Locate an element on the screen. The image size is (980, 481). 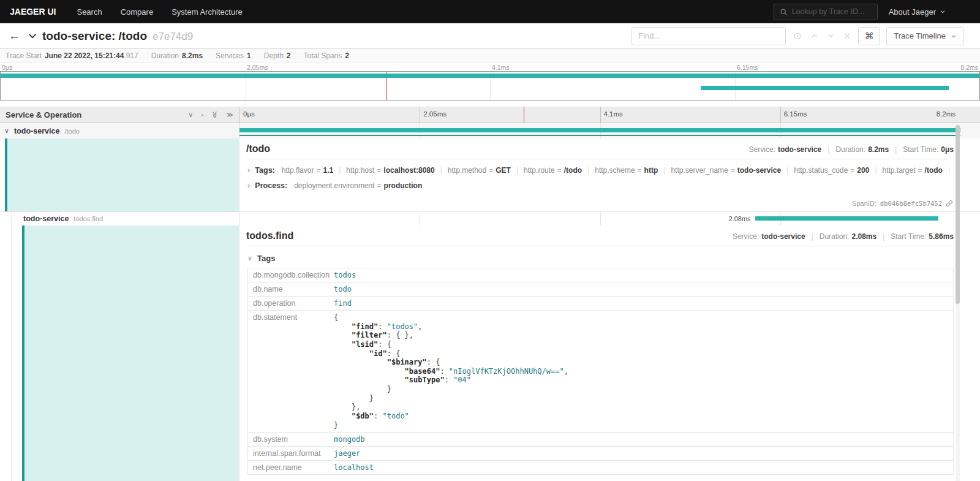
summary-label: Total Spans is located at coordinates (323, 56).